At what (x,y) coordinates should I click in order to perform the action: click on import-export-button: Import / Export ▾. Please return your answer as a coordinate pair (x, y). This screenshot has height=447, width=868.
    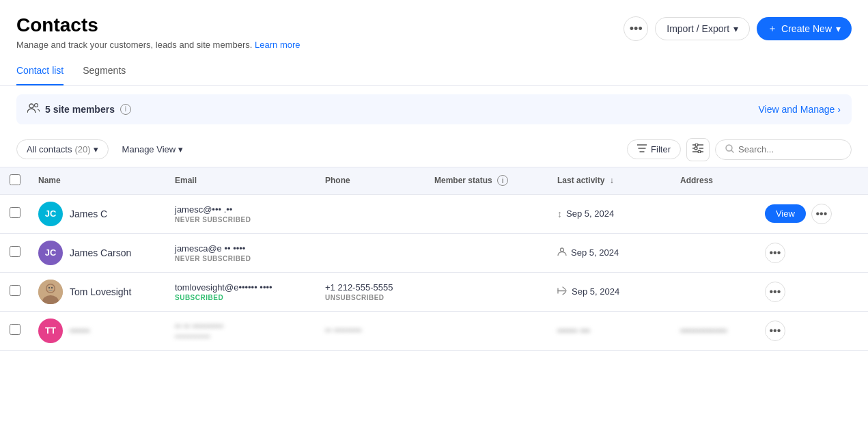
    Looking at the image, I should click on (702, 29).